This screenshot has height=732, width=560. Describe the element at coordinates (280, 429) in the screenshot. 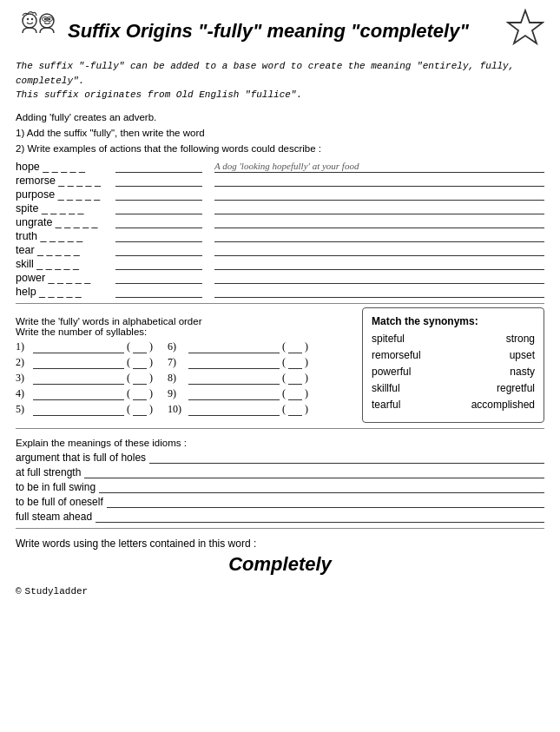

I see `divider2` at that location.